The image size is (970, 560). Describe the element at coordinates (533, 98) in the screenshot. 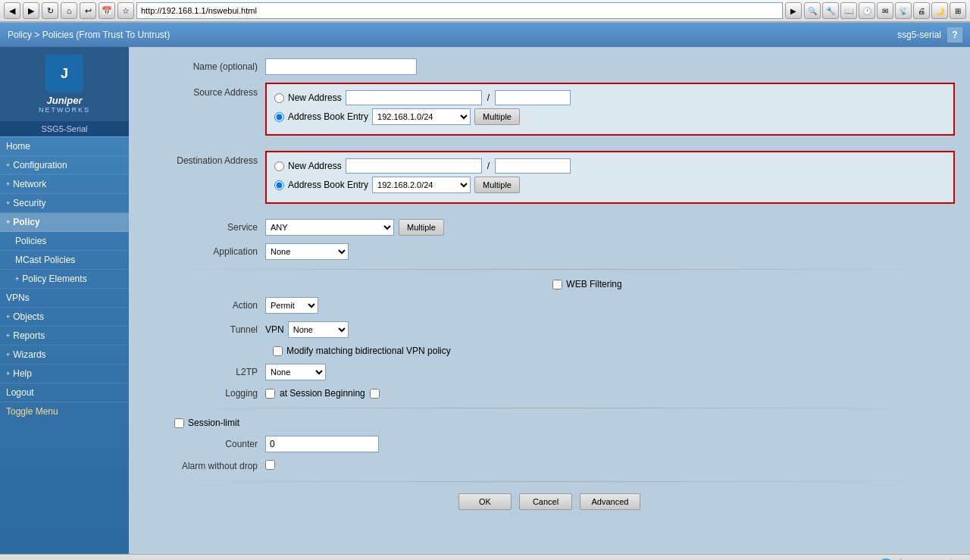

I see `source-new-address-mask` at that location.